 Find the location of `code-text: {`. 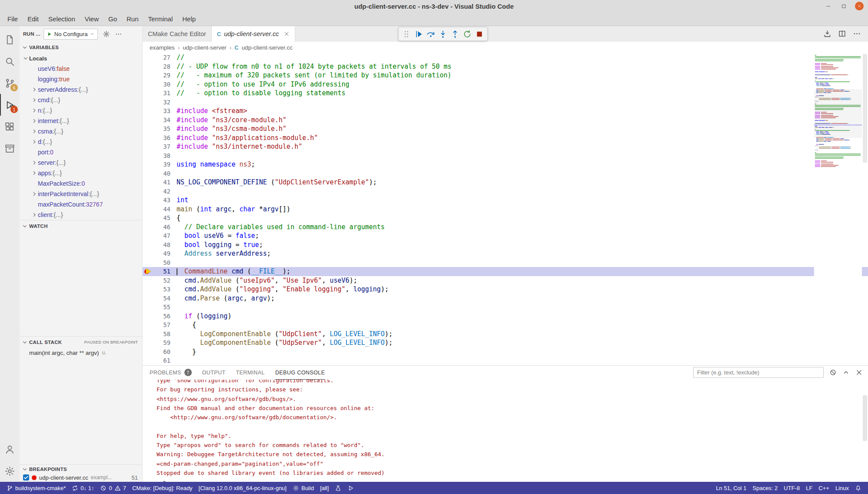

code-text: { is located at coordinates (522, 218).